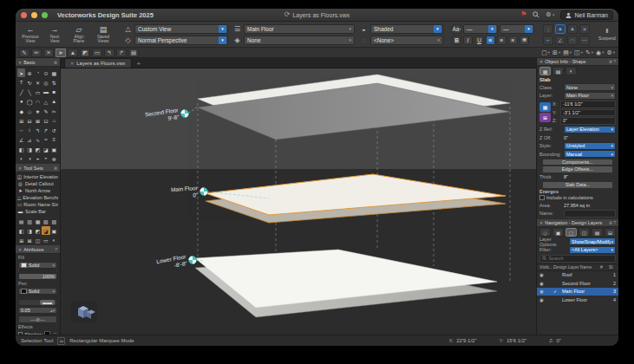 Image resolution: width=634 pixels, height=364 pixels. I want to click on ts-site-icon: ▨, so click(54, 221).